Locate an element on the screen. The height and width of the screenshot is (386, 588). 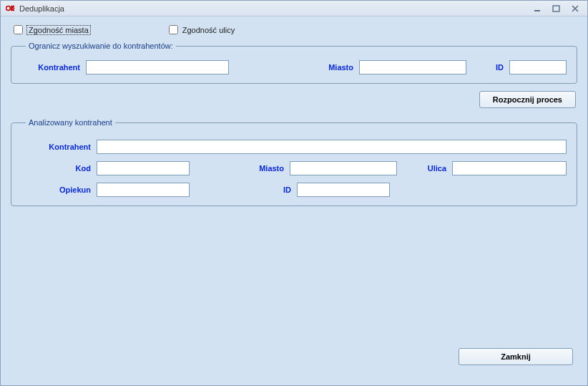
analyzed-id-input is located at coordinates (343, 190).